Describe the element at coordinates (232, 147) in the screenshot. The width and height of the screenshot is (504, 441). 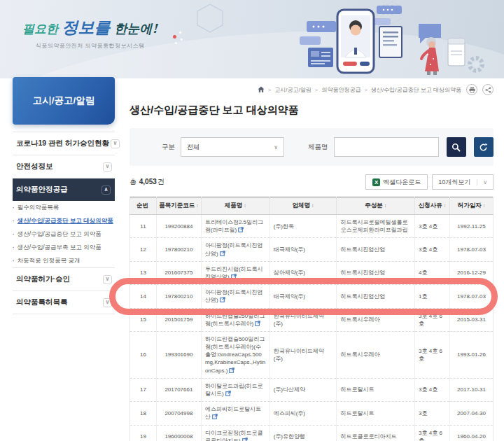
I see `category-select: 전체 ∨` at that location.